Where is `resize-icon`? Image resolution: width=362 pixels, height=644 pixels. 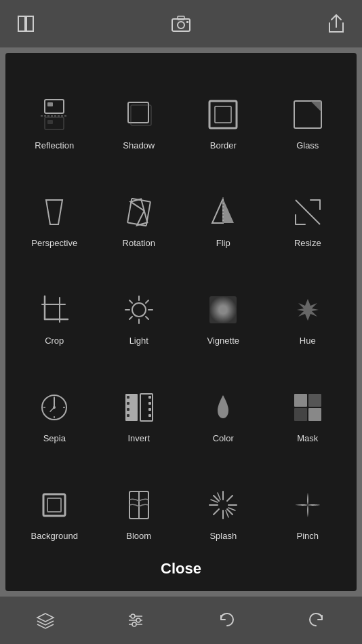
resize-icon is located at coordinates (308, 212).